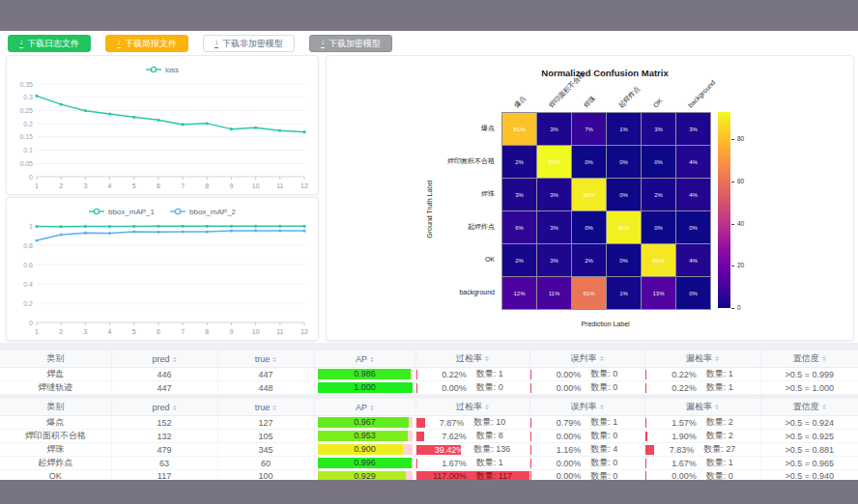 Image resolution: width=858 pixels, height=504 pixels. What do you see at coordinates (429, 359) in the screenshot?
I see `table-header-row: 类别 pred true AP 过检率 误判率 漏检率 置信度` at bounding box center [429, 359].